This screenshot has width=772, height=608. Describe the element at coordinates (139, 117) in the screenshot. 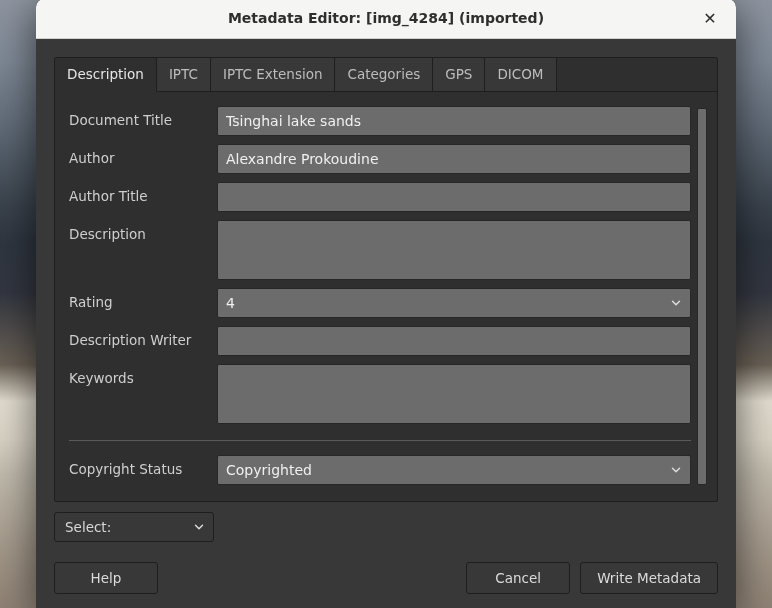

I see `label-document-title: Document Title` at that location.